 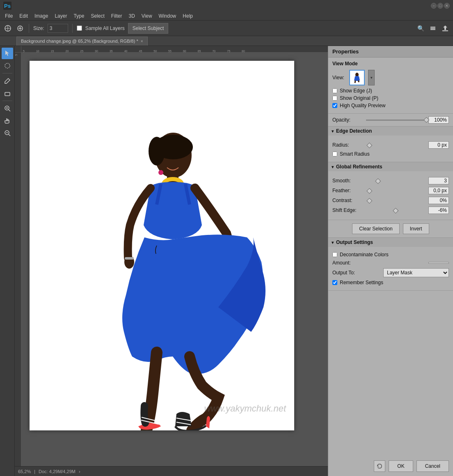 What do you see at coordinates (9, 16) in the screenshot?
I see `menu-file: File` at bounding box center [9, 16].